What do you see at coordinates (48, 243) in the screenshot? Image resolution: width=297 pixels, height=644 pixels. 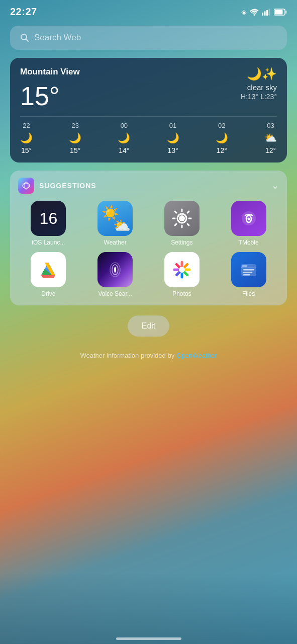 I see `app-label-ios-launcher: iOS Launc...` at bounding box center [48, 243].